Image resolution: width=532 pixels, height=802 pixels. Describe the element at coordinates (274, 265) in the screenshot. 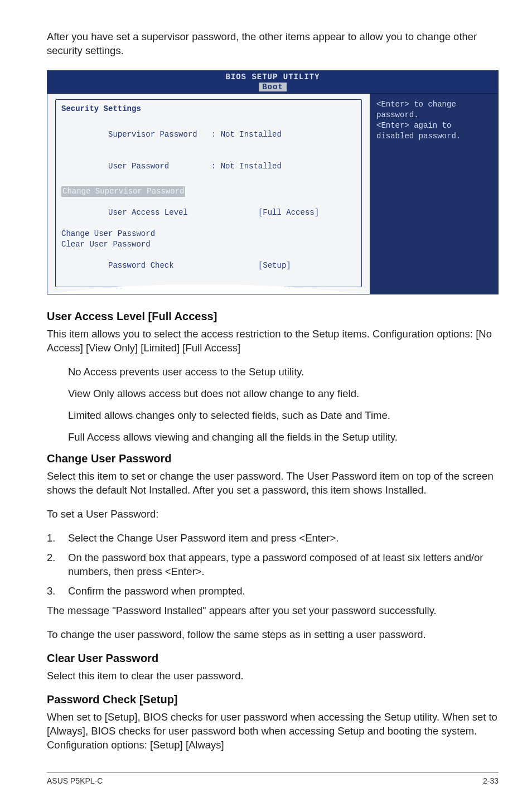

I see `bios-pwcheck-value: [Setup]` at that location.